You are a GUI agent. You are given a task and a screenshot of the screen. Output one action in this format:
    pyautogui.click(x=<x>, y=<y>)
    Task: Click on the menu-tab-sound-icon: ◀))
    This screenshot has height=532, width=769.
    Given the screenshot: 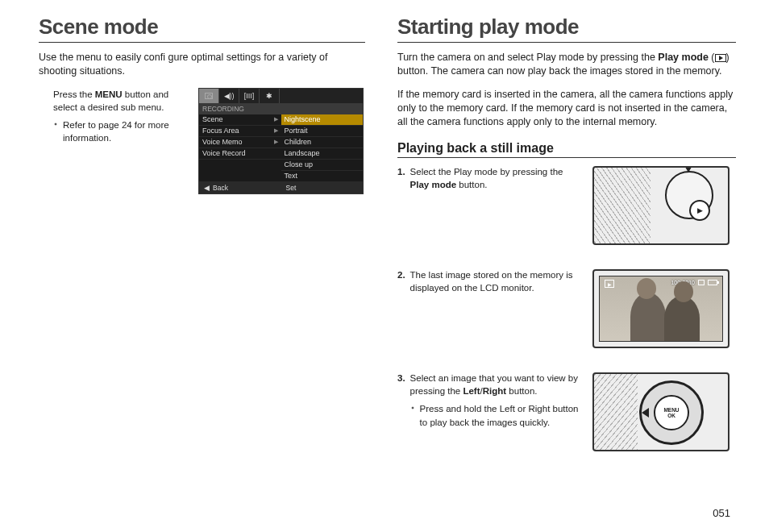 What is the action you would take?
    pyautogui.click(x=229, y=96)
    